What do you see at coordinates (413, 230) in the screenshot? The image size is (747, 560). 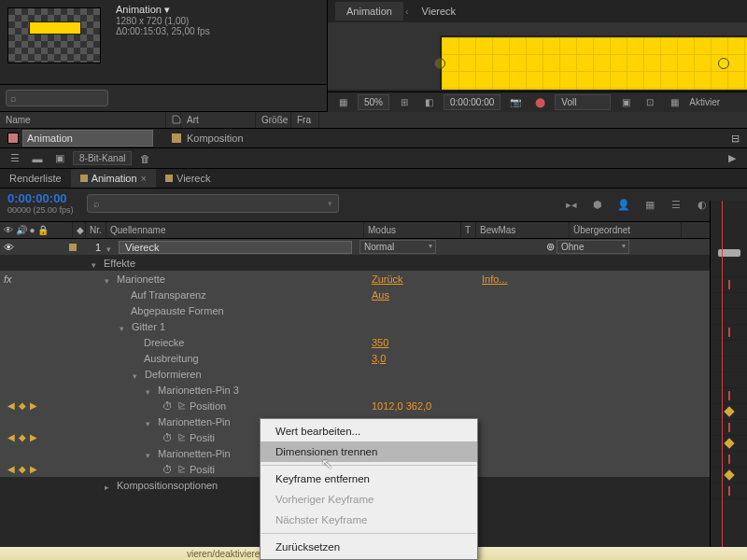 I see `col-mode: Modus` at bounding box center [413, 230].